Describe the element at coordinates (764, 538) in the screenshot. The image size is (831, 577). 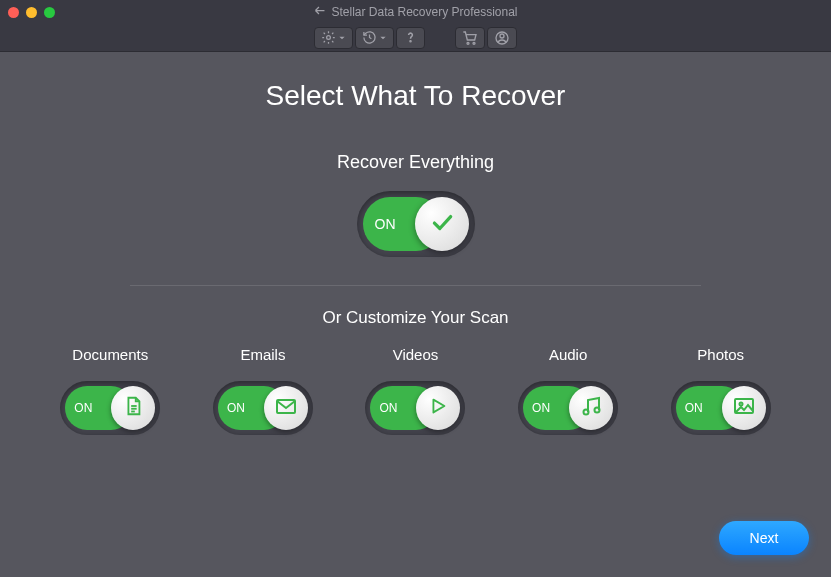
I see `next-button: Next` at that location.